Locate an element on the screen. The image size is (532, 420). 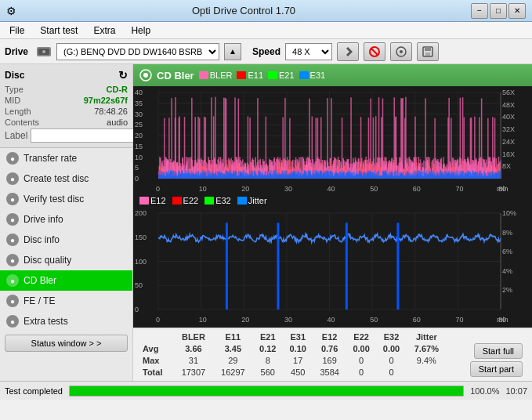
drive-select: (G:) BENQ DVD DD DW1640 BSRB is located at coordinates (138, 52).